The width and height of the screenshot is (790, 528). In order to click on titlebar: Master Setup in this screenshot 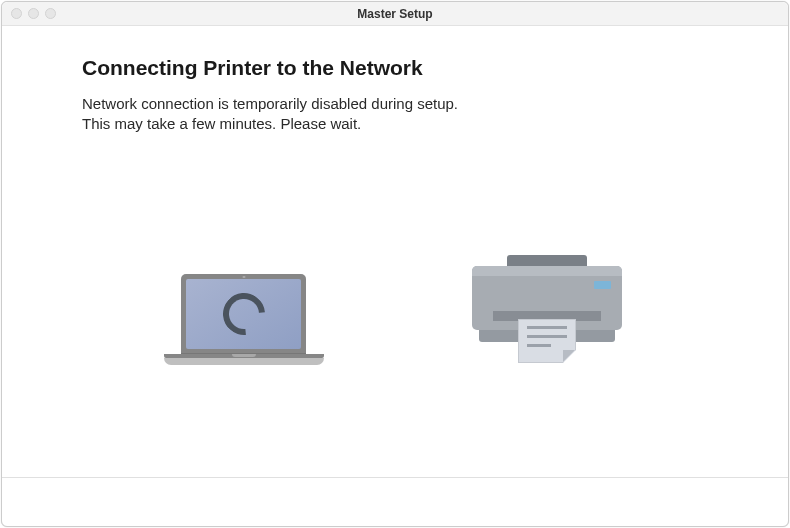, I will do `click(395, 14)`.